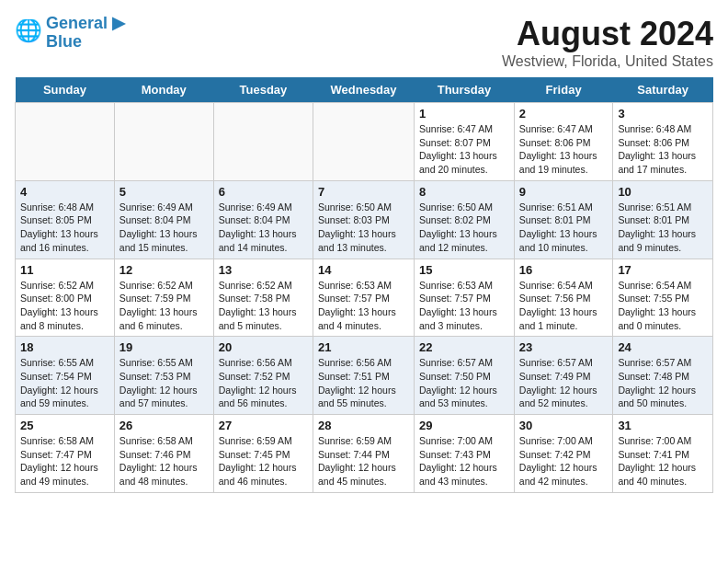  I want to click on calendar-cell: 31Sunrise: 7:00 AM Sunset: 7:41 PM Dayli…, so click(664, 454).